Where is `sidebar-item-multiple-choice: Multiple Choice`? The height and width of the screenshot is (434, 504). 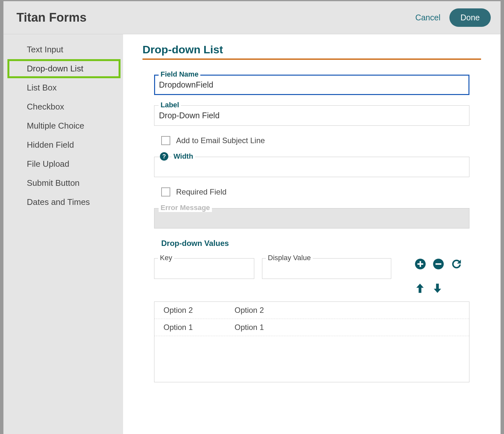
sidebar-item-multiple-choice: Multiple Choice is located at coordinates (63, 126).